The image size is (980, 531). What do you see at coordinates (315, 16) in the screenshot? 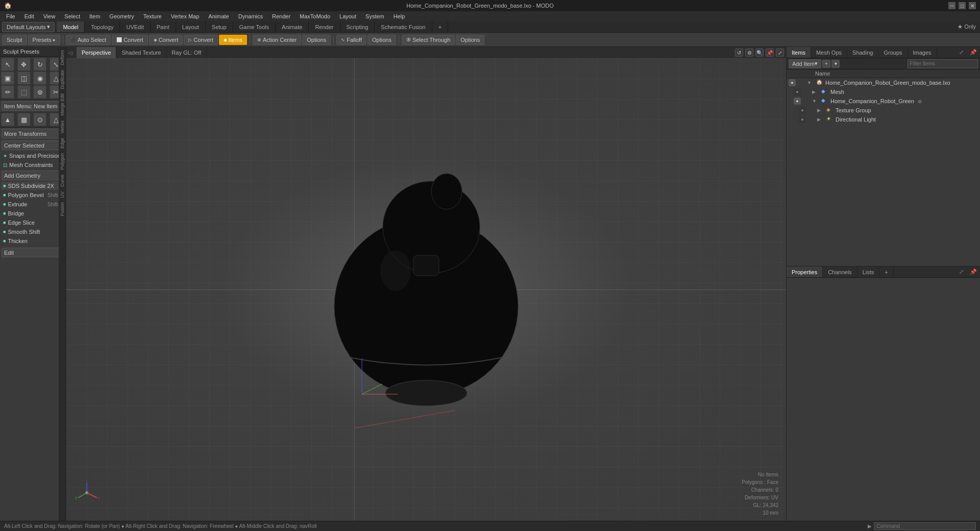
I see `menu-maxtomodo: MaxToModo` at bounding box center [315, 16].